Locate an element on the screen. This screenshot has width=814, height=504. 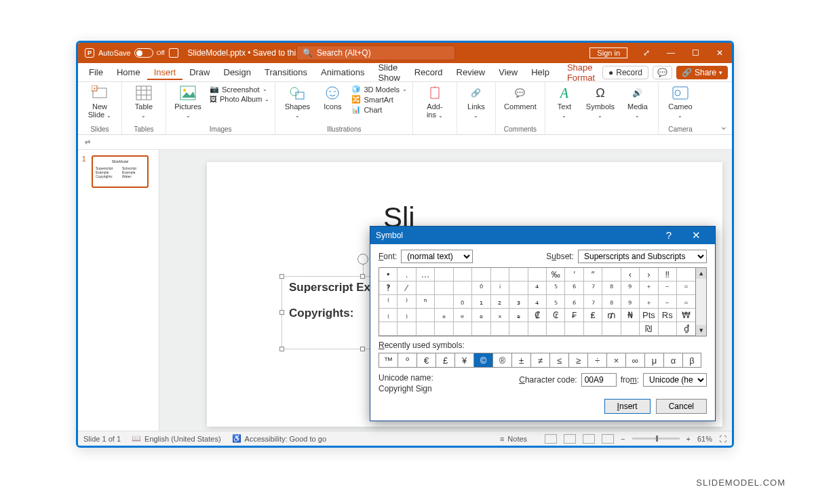
slide-counter: Slide 1 of 1 is located at coordinates (102, 439).